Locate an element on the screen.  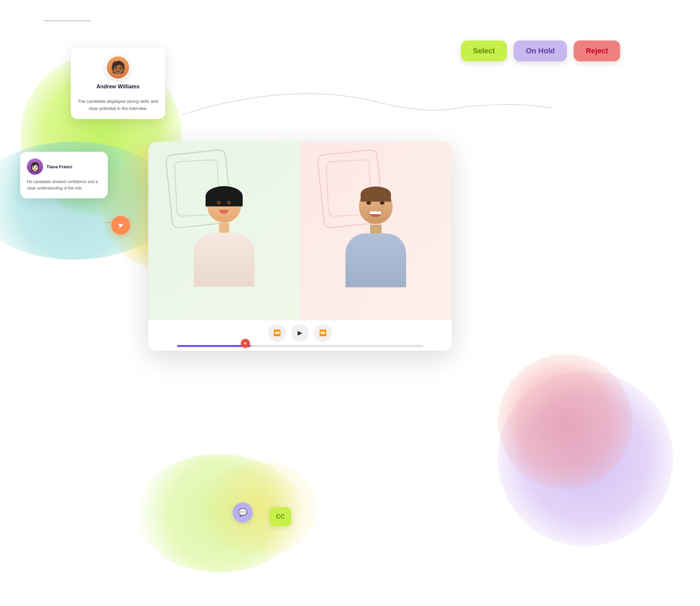
rewind-button: ⏪ is located at coordinates (277, 333).